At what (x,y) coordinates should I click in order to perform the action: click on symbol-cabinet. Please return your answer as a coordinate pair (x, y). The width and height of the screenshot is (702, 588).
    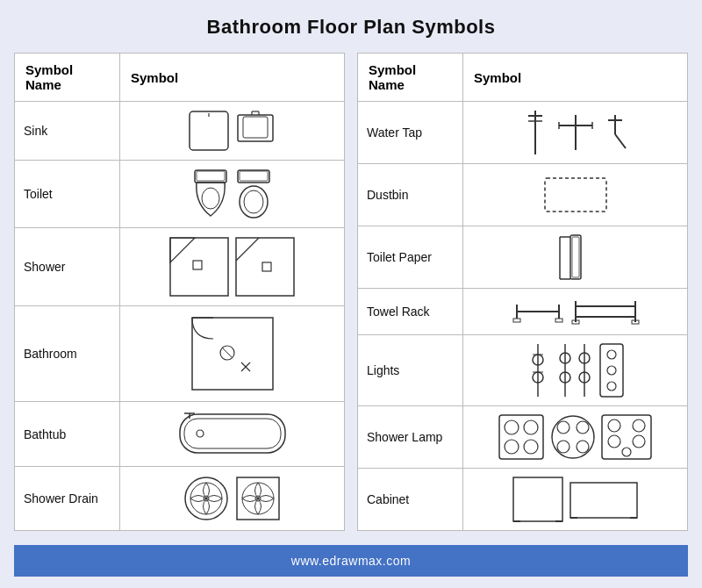
    Looking at the image, I should click on (576, 500).